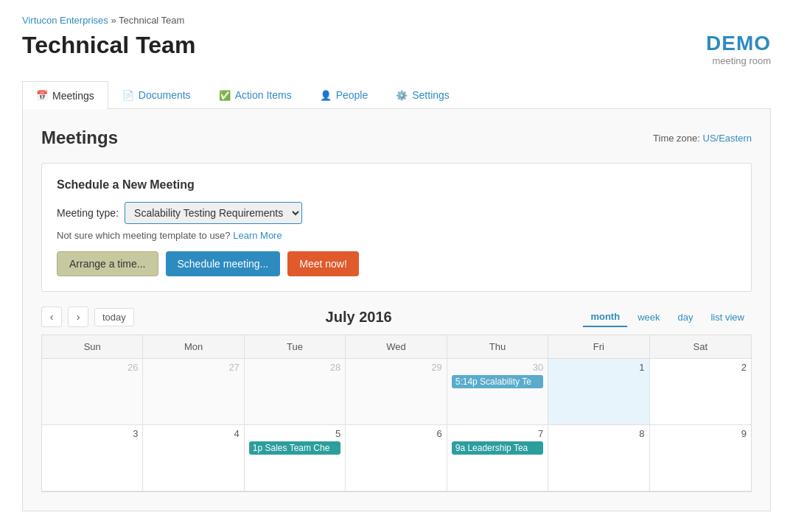  I want to click on tab-meetings: 📅 Meetings, so click(65, 95).